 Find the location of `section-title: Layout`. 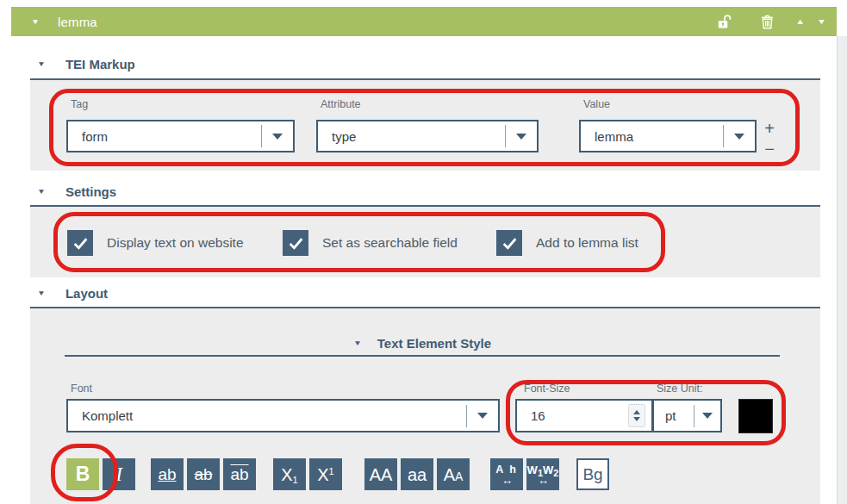

section-title: Layout is located at coordinates (86, 293).